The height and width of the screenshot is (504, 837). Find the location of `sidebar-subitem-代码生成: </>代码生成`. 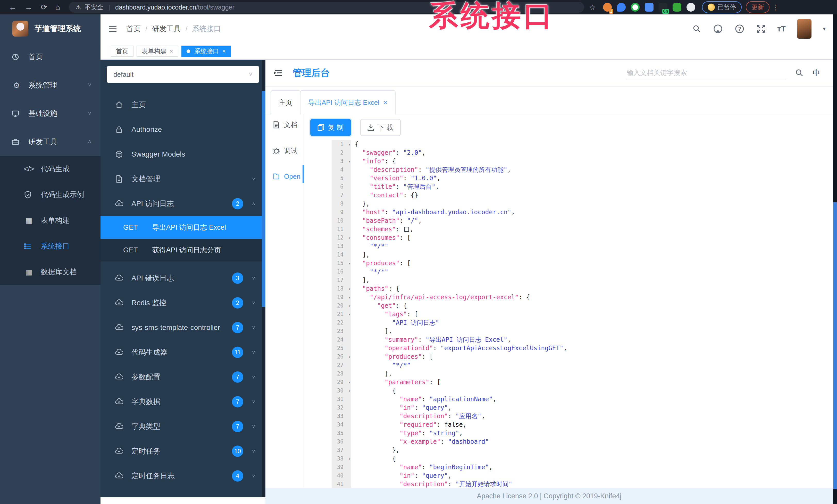

sidebar-subitem-代码生成: </>代码生成 is located at coordinates (50, 169).